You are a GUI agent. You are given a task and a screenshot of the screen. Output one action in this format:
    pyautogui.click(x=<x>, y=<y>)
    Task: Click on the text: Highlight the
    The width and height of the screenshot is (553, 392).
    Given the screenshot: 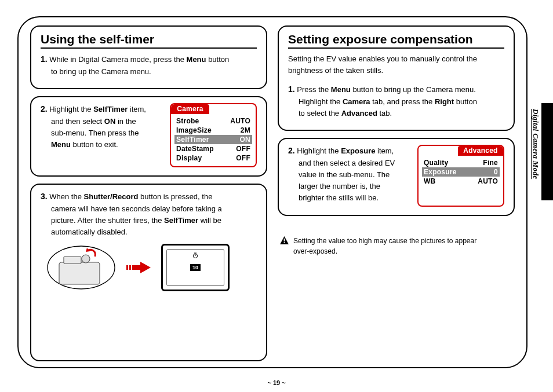 What is the action you would take?
    pyautogui.click(x=318, y=151)
    